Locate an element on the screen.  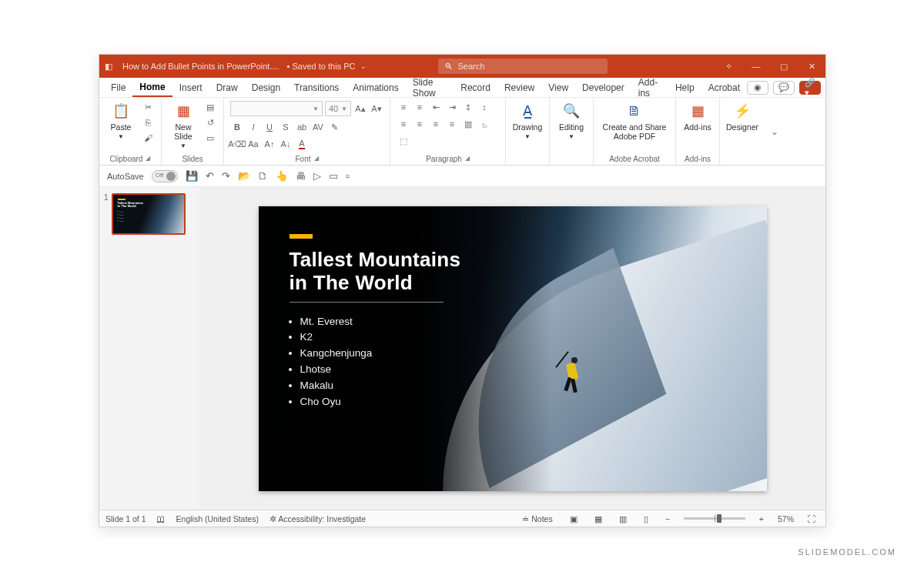
qat-more-button: ≡ is located at coordinates (348, 176).